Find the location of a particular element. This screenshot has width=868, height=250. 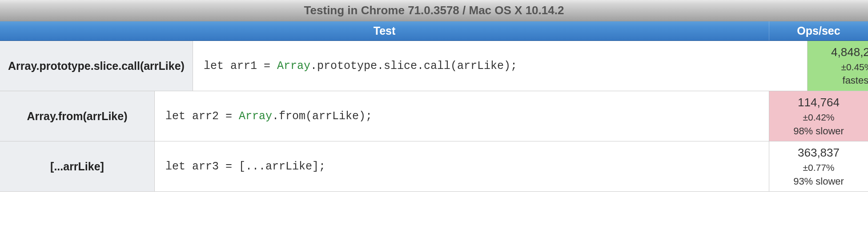

ops-status: 98% slower is located at coordinates (819, 131).